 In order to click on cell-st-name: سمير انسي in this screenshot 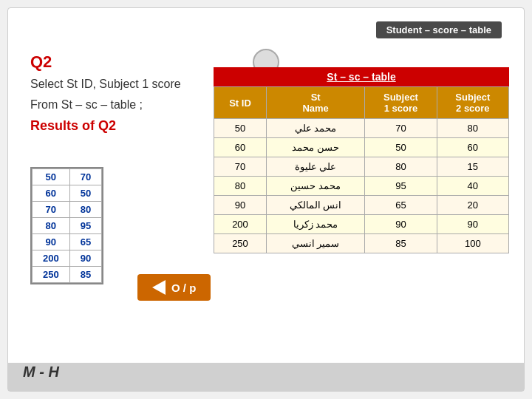, I will do `click(315, 244)`.